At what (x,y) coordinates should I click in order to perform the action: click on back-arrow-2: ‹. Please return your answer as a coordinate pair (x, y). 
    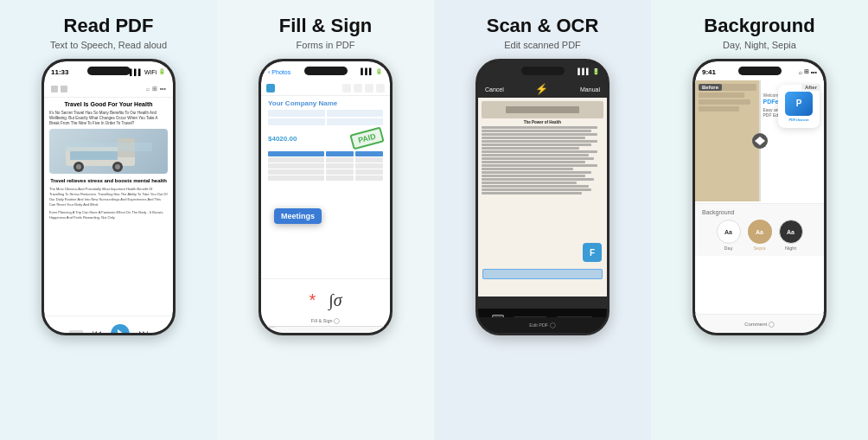
    Looking at the image, I should click on (269, 73).